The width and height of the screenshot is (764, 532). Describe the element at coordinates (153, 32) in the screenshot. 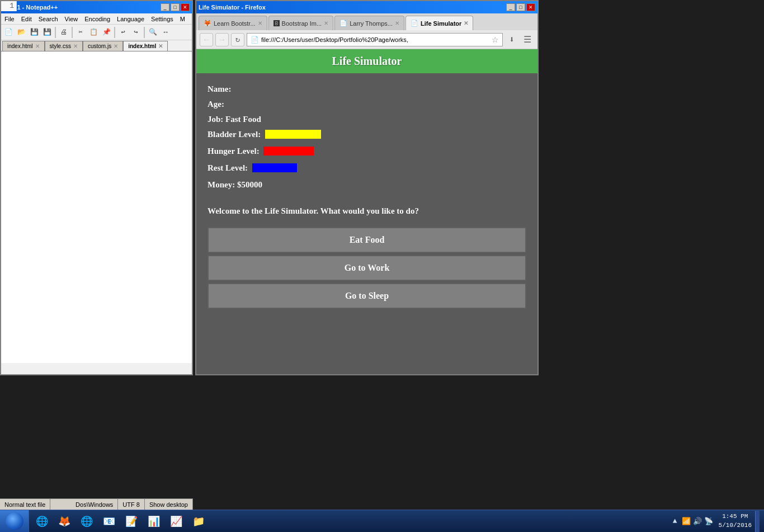

I see `toolbar-find: 🔍` at that location.